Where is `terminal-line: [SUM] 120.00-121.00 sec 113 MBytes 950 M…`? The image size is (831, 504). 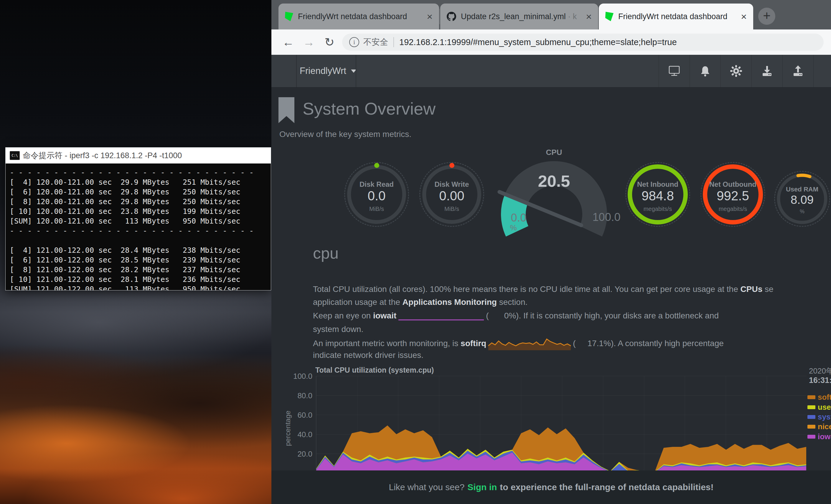
terminal-line: [SUM] 120.00-121.00 sec 113 MBytes 950 M… is located at coordinates (140, 221).